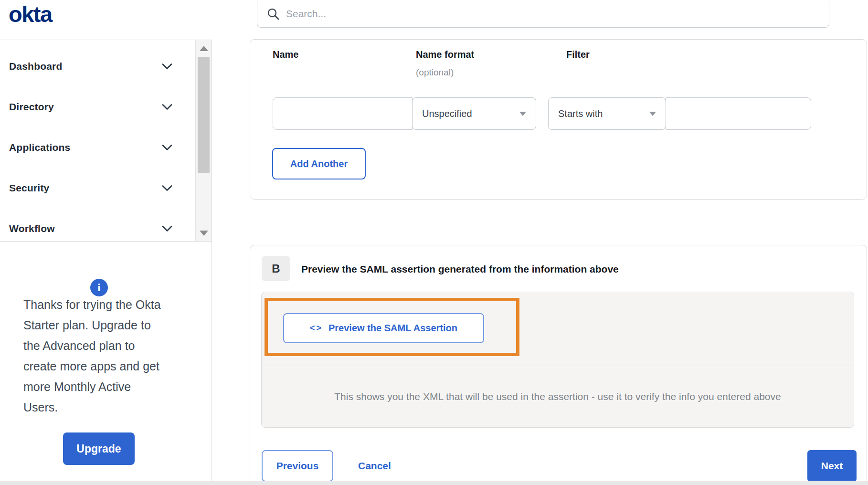 The width and height of the screenshot is (868, 485). I want to click on filter-type-select: Starts with, so click(607, 114).